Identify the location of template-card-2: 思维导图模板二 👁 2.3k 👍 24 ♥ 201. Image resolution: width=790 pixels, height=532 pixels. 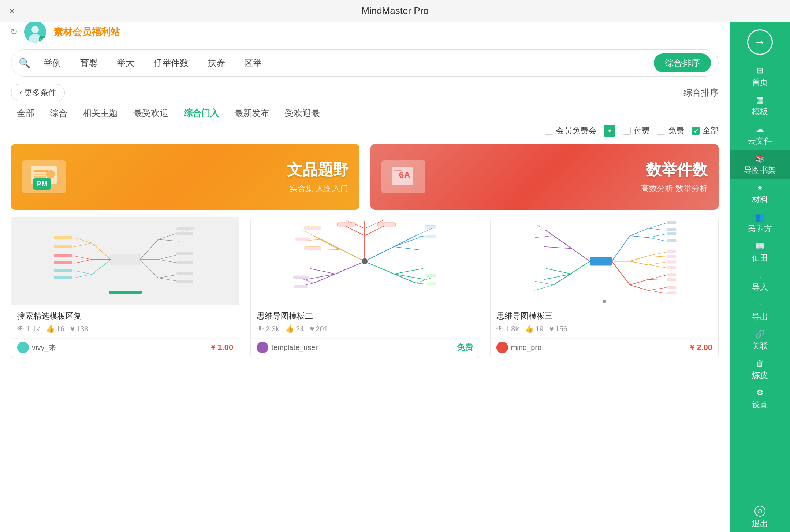
(365, 288).